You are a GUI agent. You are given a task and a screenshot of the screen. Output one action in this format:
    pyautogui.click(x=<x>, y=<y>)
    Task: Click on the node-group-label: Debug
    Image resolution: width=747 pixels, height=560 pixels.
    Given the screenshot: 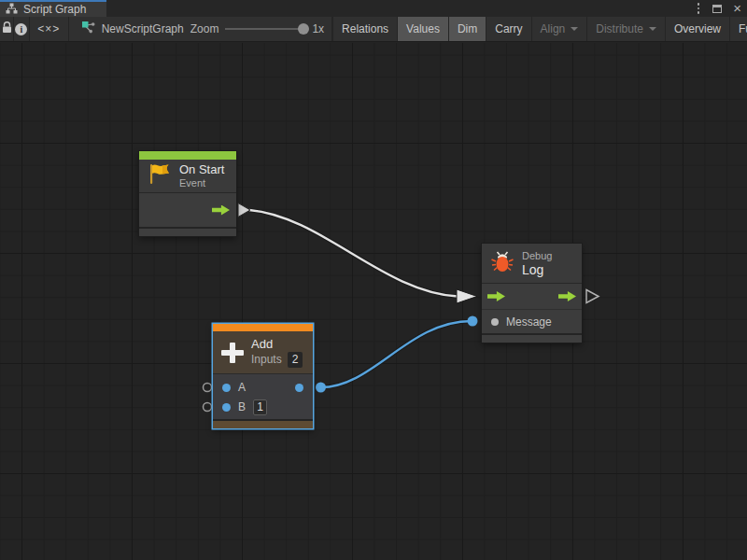 What is the action you would take?
    pyautogui.click(x=537, y=256)
    